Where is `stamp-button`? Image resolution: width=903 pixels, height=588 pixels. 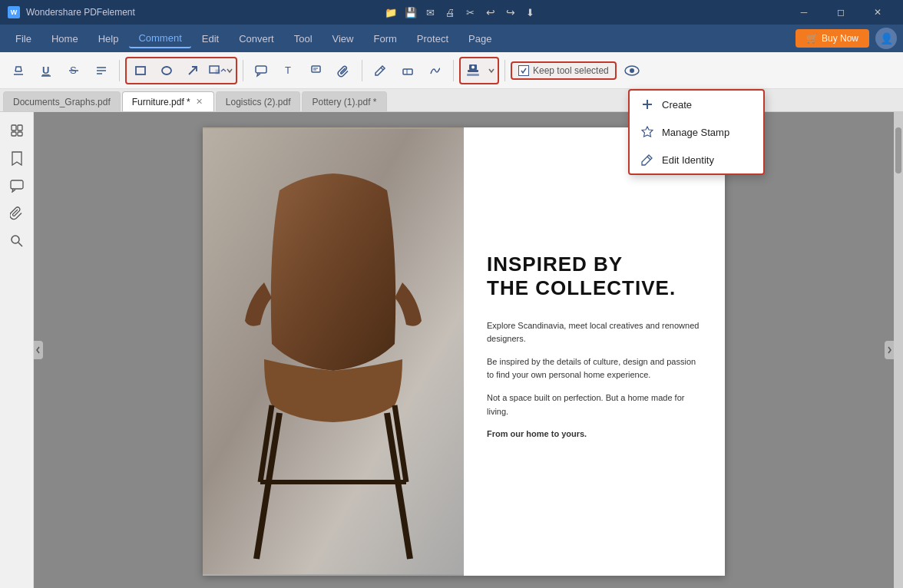
stamp-button is located at coordinates (473, 71).